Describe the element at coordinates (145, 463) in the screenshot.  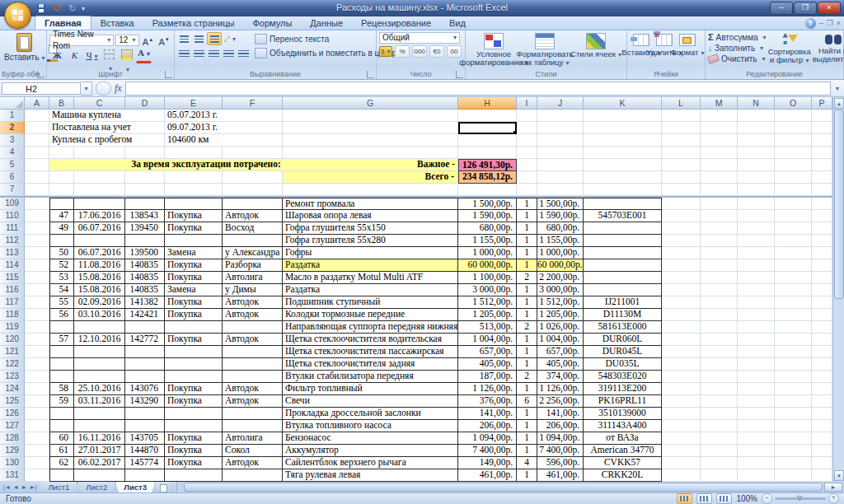
I see `cell-D130: 145774` at that location.